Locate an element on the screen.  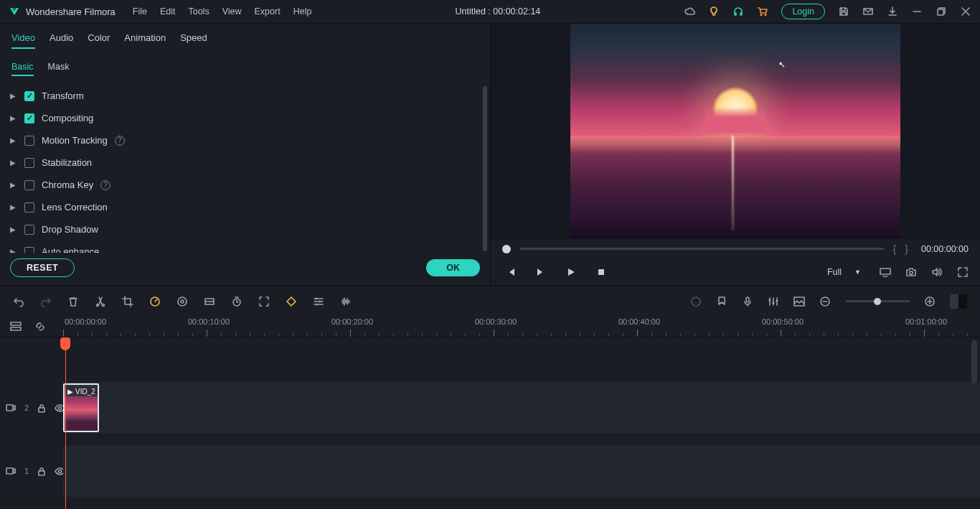
quality-select: Full ▼ is located at coordinates (844, 272).